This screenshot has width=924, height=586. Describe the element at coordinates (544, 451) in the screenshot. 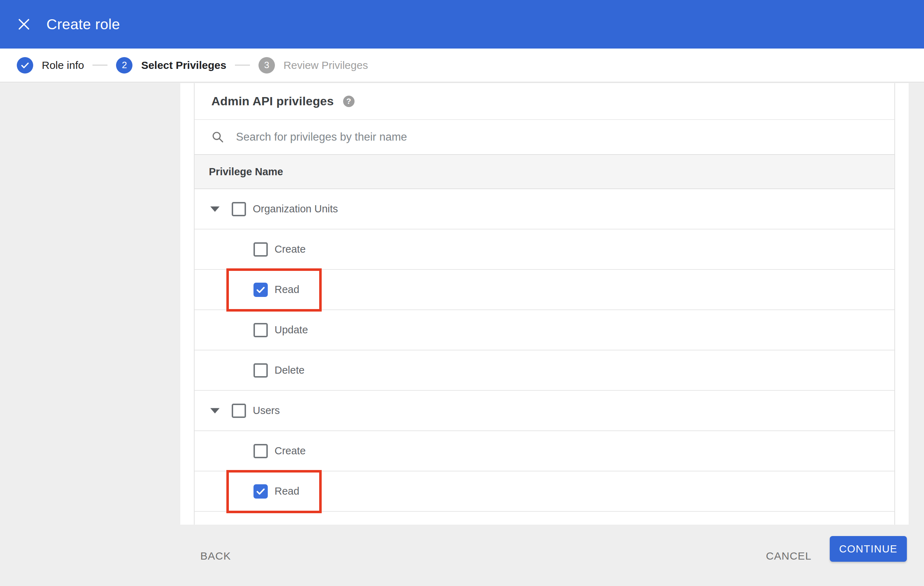

I see `table-row-users-create: Create` at that location.